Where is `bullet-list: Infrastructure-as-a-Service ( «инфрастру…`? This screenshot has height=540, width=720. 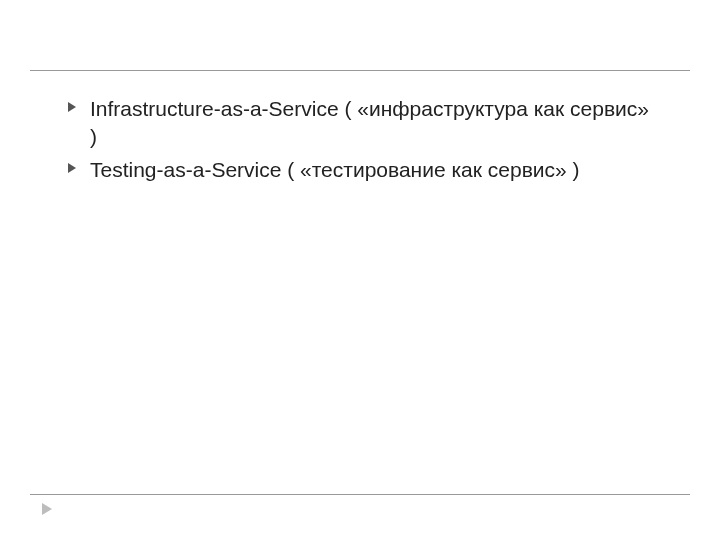
bullet-list: Infrastructure-as-a-Service ( «инфрастру… is located at coordinates (355, 140).